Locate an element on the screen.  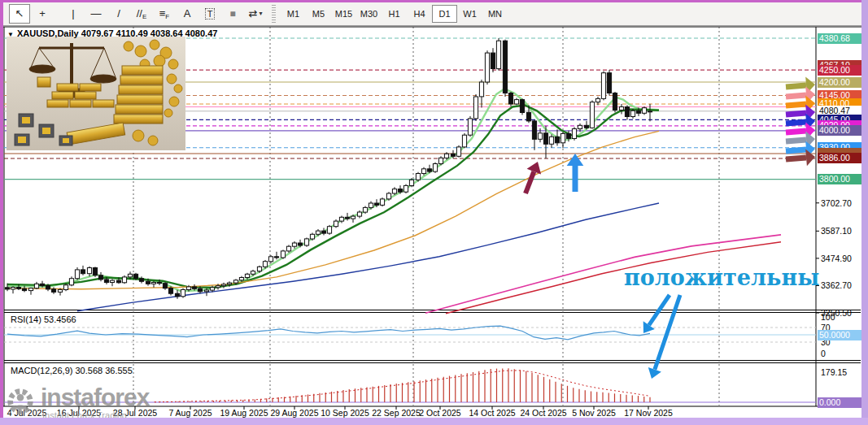
crosshair-tool-button: + is located at coordinates (42, 14).